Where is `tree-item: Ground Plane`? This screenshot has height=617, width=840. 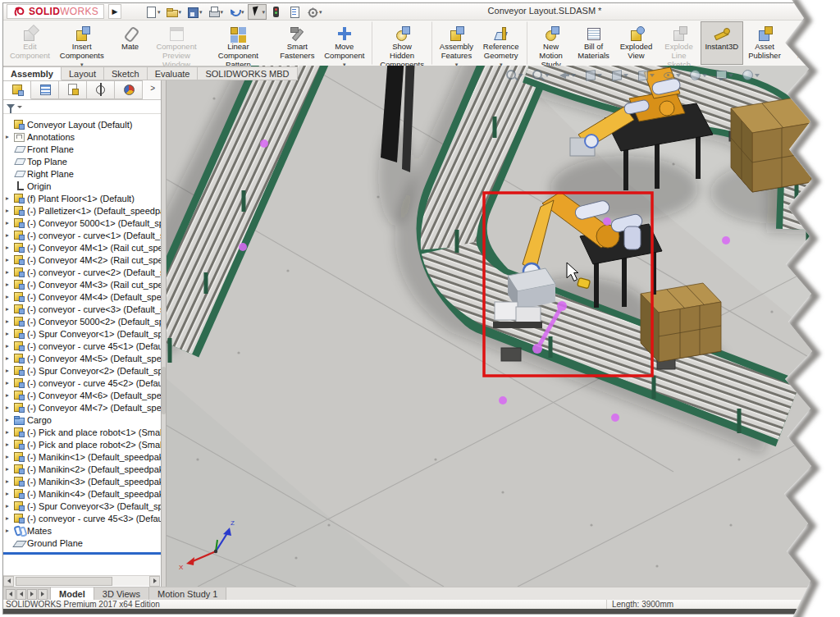
tree-item: Ground Plane is located at coordinates (82, 543).